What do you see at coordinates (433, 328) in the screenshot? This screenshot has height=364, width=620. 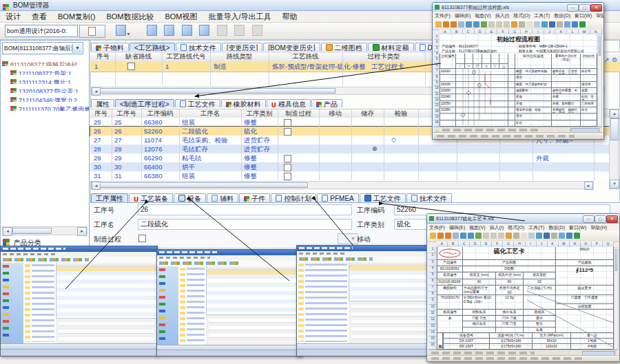 I see `row-number: 13` at bounding box center [433, 328].